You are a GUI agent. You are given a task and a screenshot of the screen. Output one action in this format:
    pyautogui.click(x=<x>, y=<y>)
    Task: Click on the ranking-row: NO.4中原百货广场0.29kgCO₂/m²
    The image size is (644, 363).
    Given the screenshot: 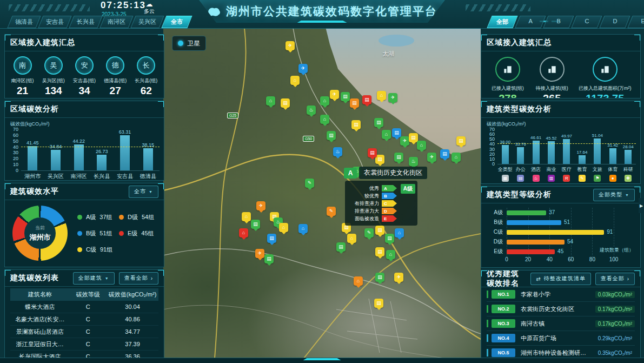 What is the action you would take?
    pyautogui.click(x=561, y=339)
    